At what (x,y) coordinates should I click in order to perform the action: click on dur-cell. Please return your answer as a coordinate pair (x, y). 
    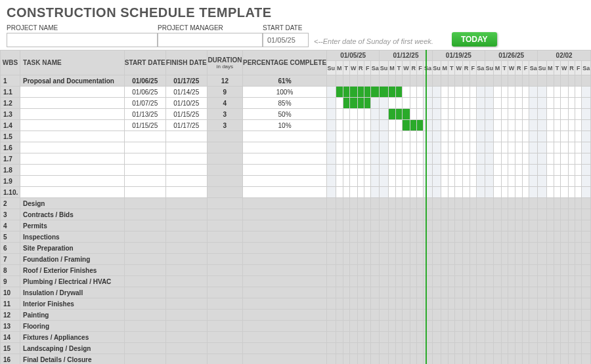
    Looking at the image, I should click on (225, 337).